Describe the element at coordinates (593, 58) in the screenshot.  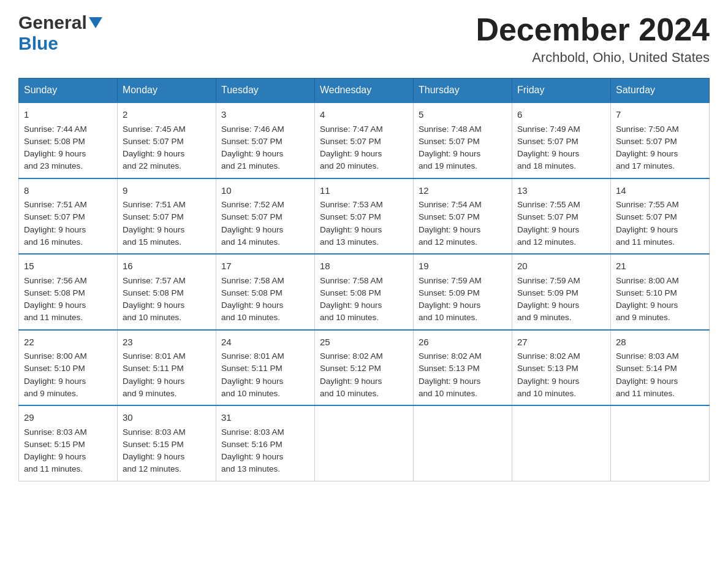
I see `location-title: Archbold, Ohio, United States` at that location.